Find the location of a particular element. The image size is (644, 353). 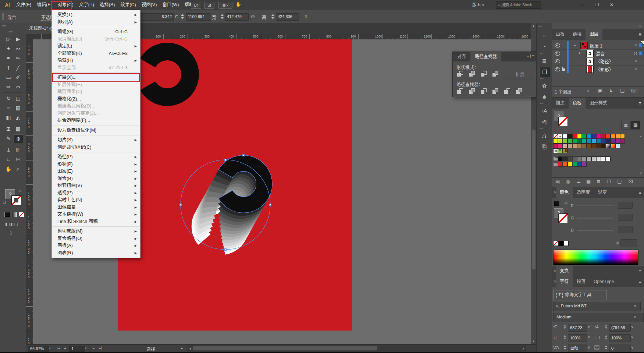

font-family-dropdown: ˅ is located at coordinates (635, 306).